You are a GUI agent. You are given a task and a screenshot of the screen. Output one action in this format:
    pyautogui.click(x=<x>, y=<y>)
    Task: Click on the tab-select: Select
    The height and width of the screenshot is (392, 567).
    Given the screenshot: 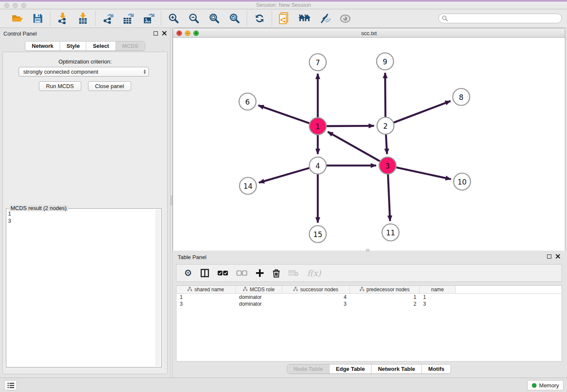 What is the action you would take?
    pyautogui.click(x=101, y=46)
    